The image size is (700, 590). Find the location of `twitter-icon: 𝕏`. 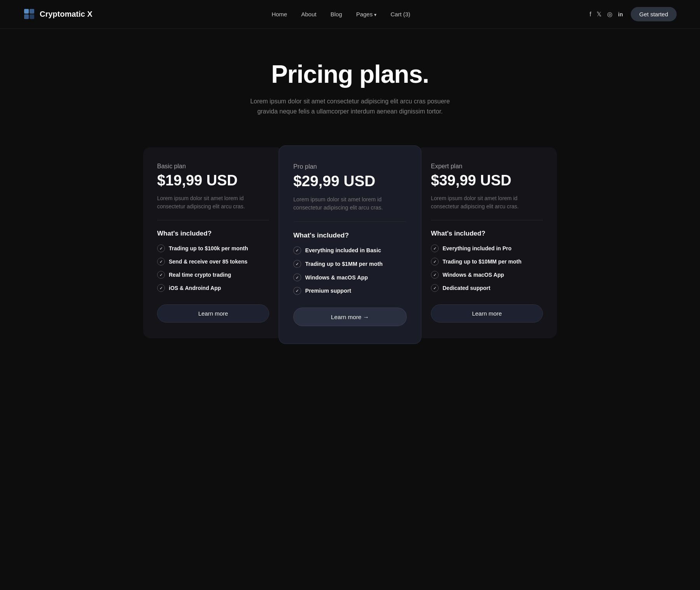

twitter-icon: 𝕏 is located at coordinates (599, 14).